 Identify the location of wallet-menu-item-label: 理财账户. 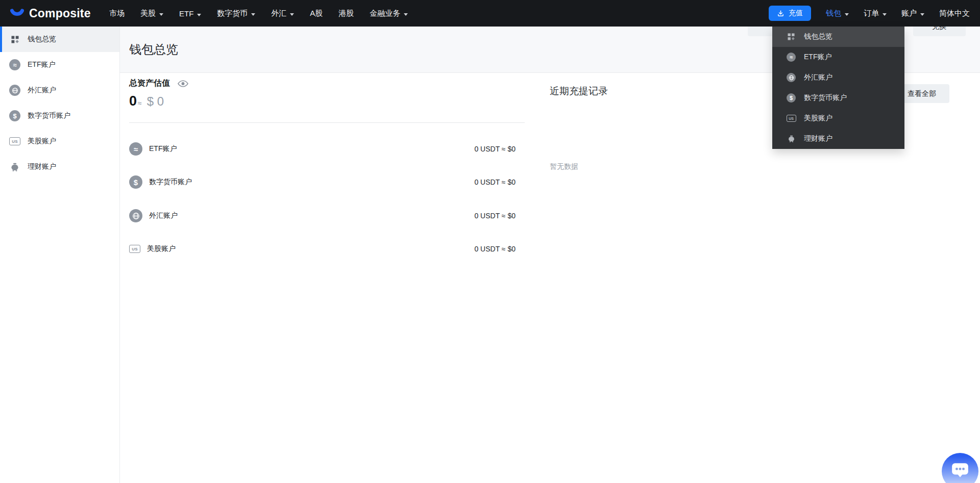
(818, 139).